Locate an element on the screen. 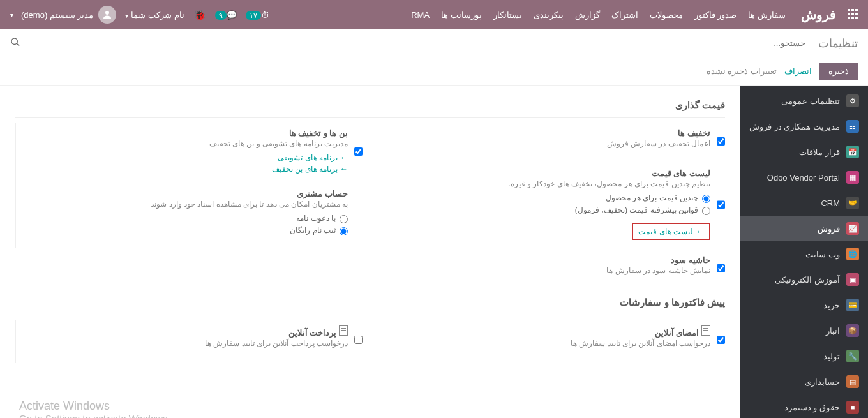 Image resolution: width=868 pixels, height=418 pixels. topbar-left: ⏱۱۷ 💬۹ 🐞 نام شرکت شما▾ مدیر سیستم (demo)… is located at coordinates (140, 15).